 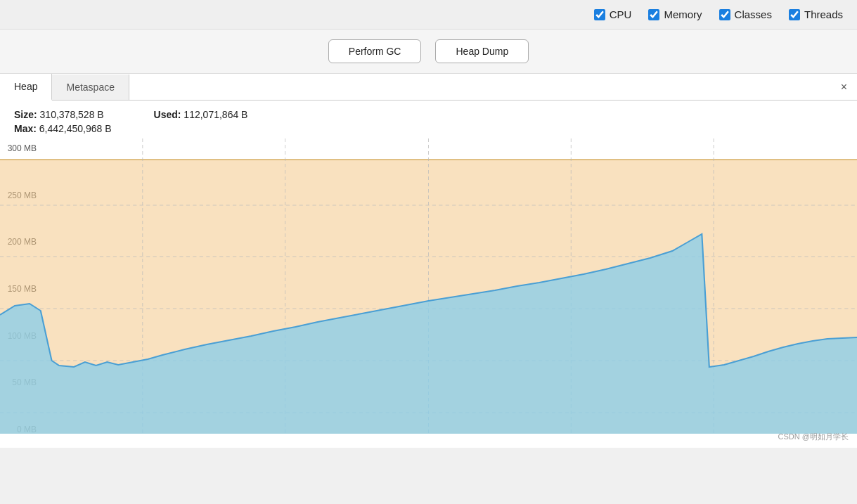 I want to click on threads-label: Threads, so click(x=824, y=14).